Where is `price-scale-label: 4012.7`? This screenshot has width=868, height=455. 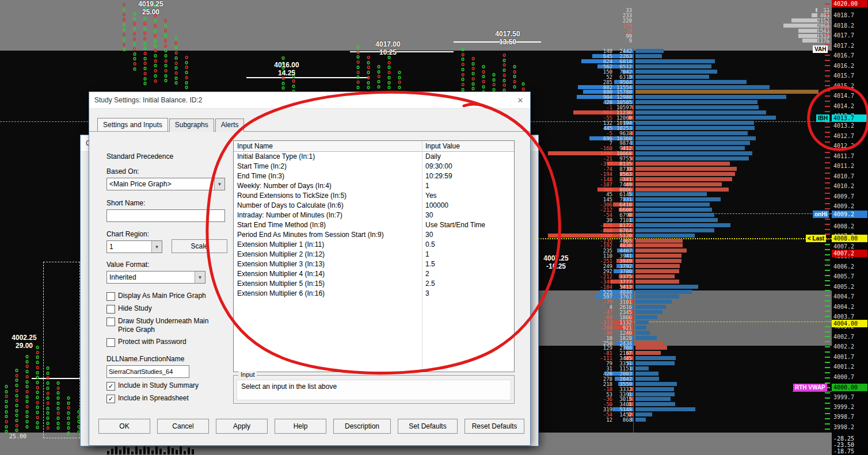
price-scale-label: 4012.7 is located at coordinates (844, 136).